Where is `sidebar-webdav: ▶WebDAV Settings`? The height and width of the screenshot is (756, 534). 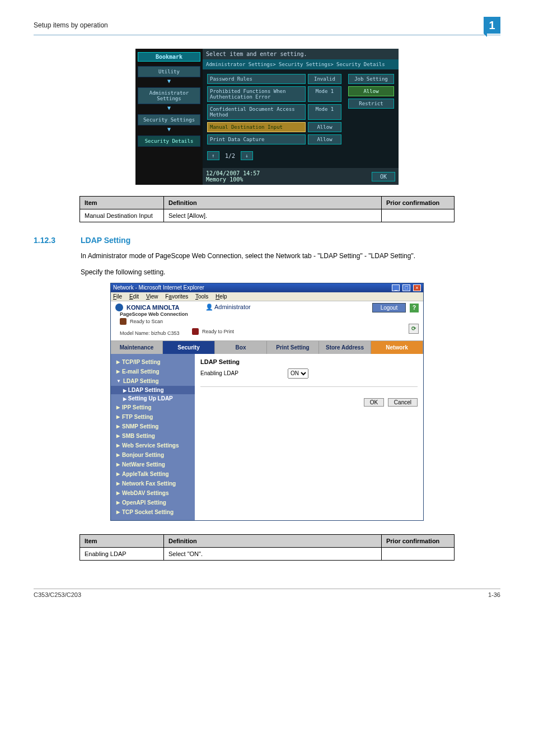 sidebar-webdav: ▶WebDAV Settings is located at coordinates (153, 493).